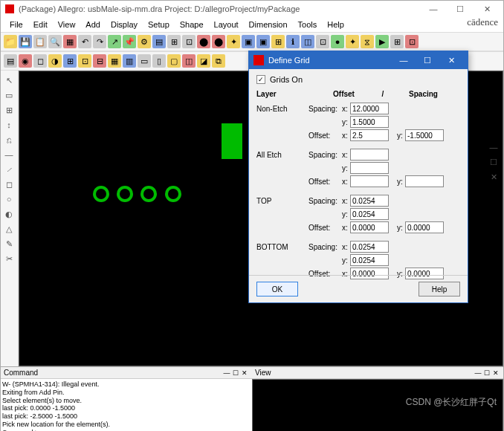  I want to click on close-button: ✕, so click(487, 9).